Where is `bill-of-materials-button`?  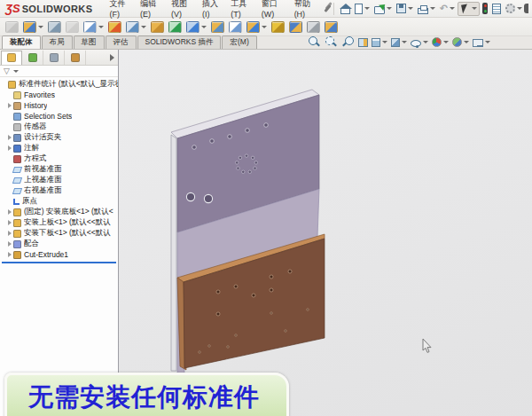
bill-of-materials-button is located at coordinates (236, 27).